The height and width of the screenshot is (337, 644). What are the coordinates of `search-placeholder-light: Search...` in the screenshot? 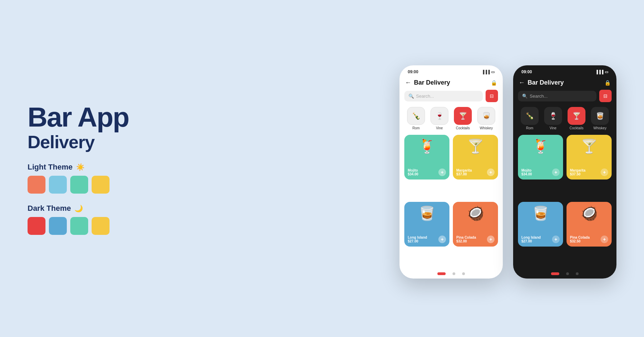 It's located at (425, 96).